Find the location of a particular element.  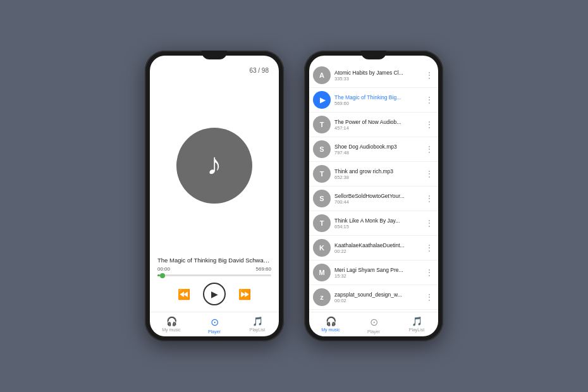

player-info: The Magic of Thinking Big David Schwartz… is located at coordinates (214, 259).